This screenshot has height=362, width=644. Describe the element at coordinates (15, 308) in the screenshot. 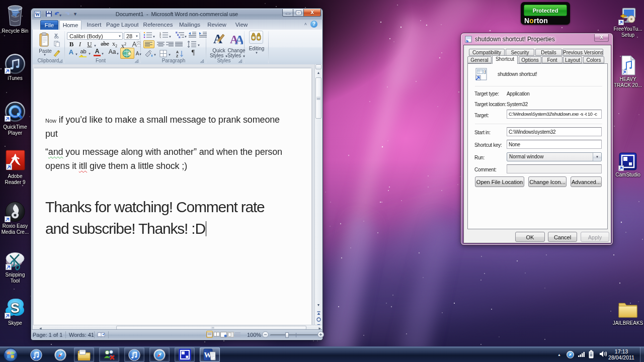

I see `svg-text: S` at that location.